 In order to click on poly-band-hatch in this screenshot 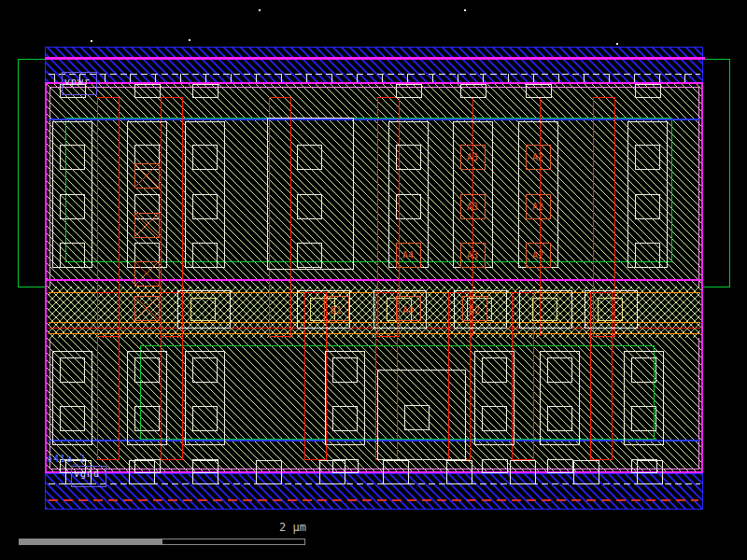, I will do `click(374, 312)`.